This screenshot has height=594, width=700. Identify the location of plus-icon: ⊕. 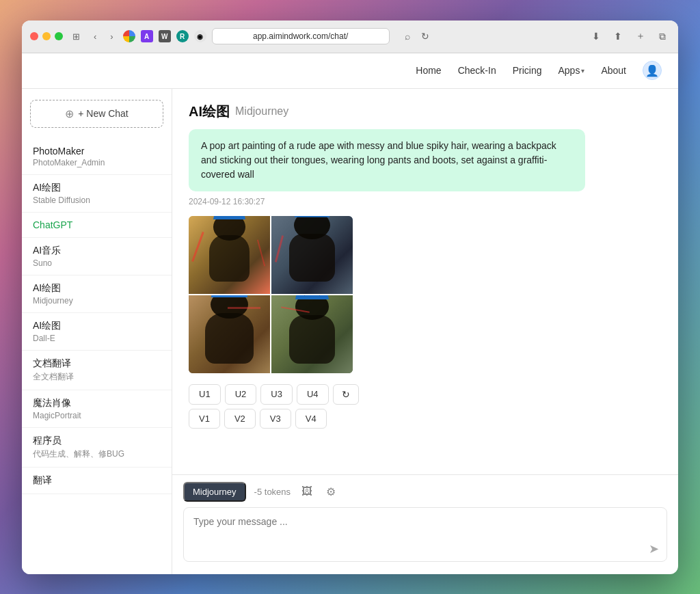
(70, 113).